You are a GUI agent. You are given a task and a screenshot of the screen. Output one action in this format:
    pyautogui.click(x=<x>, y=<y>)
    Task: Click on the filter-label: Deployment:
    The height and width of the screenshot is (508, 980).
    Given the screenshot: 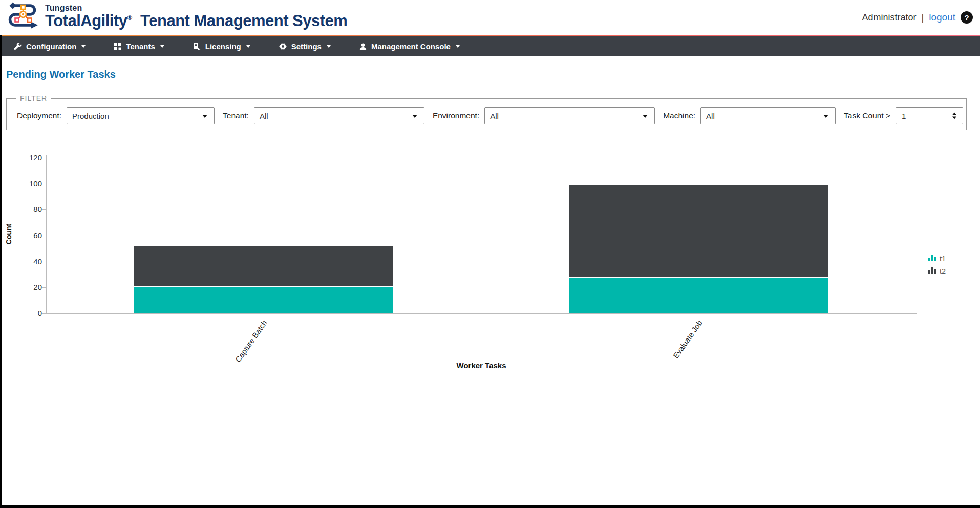 What is the action you would take?
    pyautogui.click(x=39, y=116)
    